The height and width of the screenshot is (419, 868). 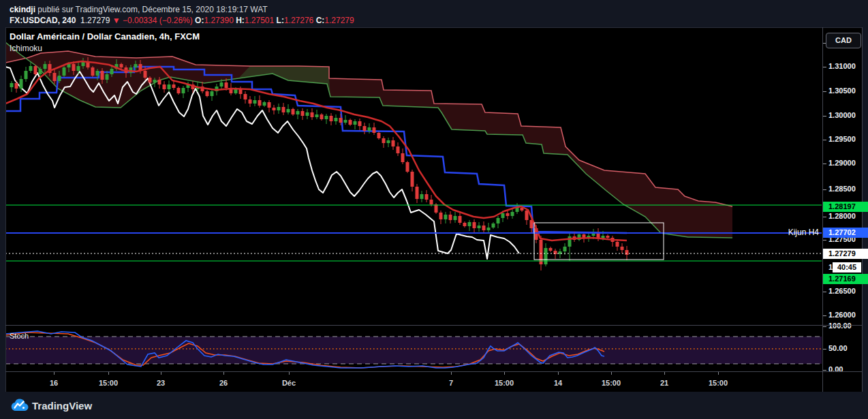 What do you see at coordinates (434, 372) in the screenshot?
I see `timeaxis-divider` at bounding box center [434, 372].